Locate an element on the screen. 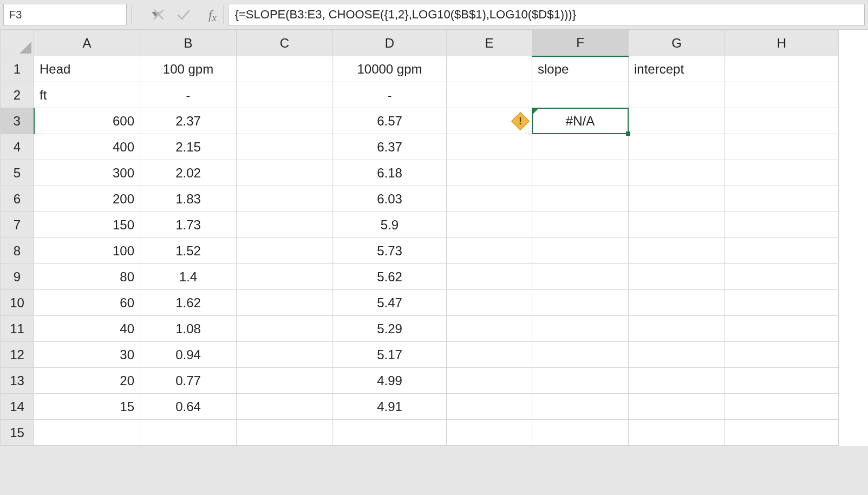  cell-A2: ft is located at coordinates (87, 95).